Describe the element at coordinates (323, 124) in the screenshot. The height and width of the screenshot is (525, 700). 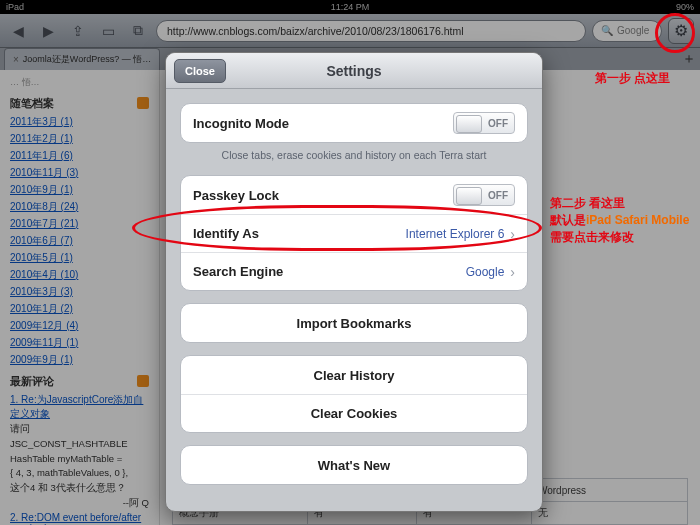
I see `row-label: Incognito Mode` at that location.